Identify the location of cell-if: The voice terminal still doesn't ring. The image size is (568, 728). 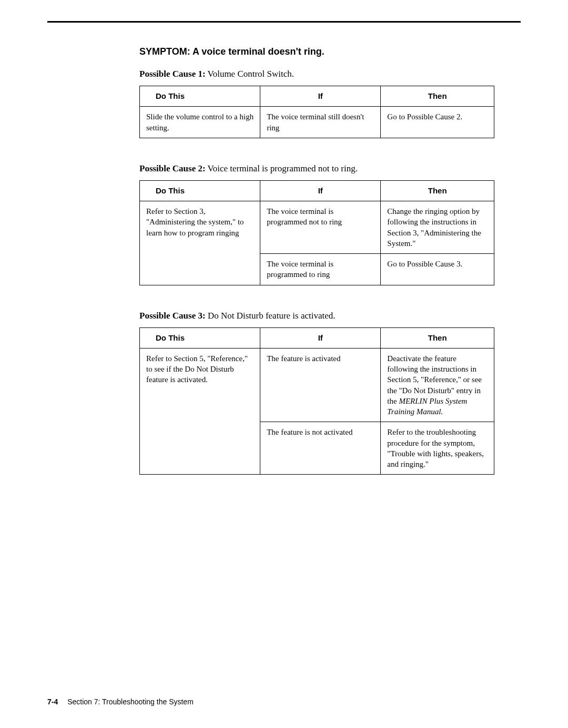
(321, 122).